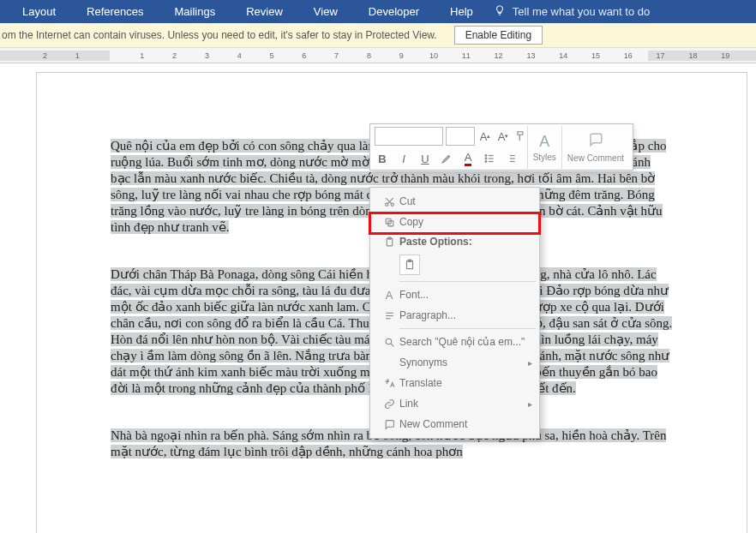 Image resolution: width=756 pixels, height=533 pixels. Describe the element at coordinates (454, 201) in the screenshot. I see `ctx-cut: Cut` at that location.